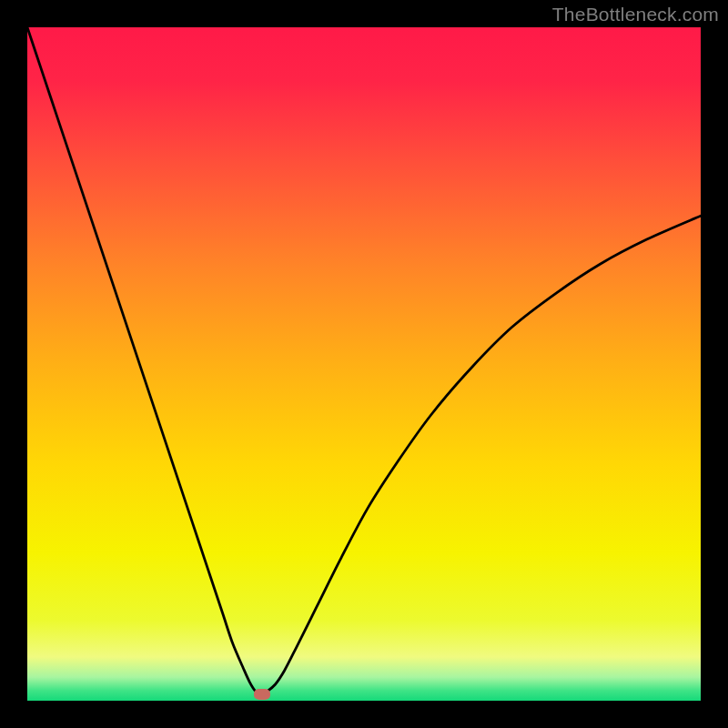 The height and width of the screenshot is (728, 728). I want to click on minimum-marker, so click(262, 694).